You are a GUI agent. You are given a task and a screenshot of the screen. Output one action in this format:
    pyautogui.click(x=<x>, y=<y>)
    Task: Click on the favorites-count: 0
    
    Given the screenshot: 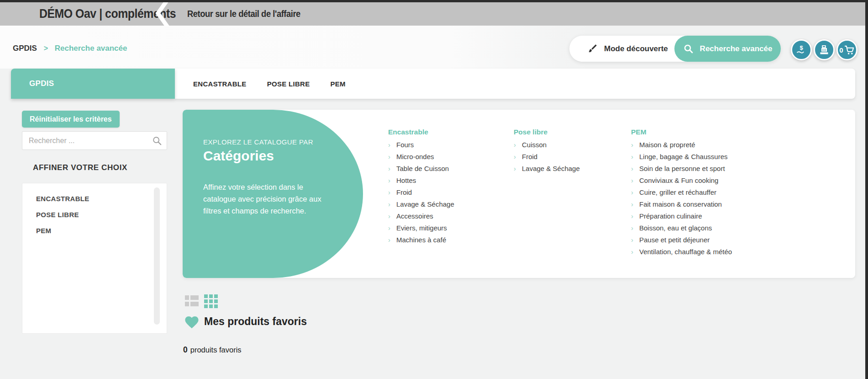 What is the action you would take?
    pyautogui.click(x=185, y=350)
    